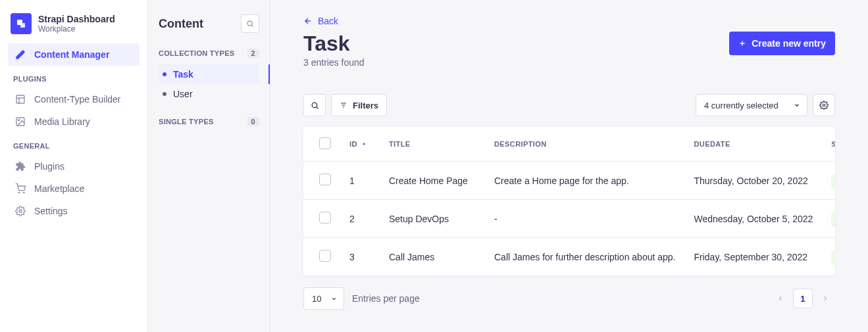 This screenshot has height=332, width=868. What do you see at coordinates (20, 55) in the screenshot?
I see `pencil-icon` at bounding box center [20, 55].